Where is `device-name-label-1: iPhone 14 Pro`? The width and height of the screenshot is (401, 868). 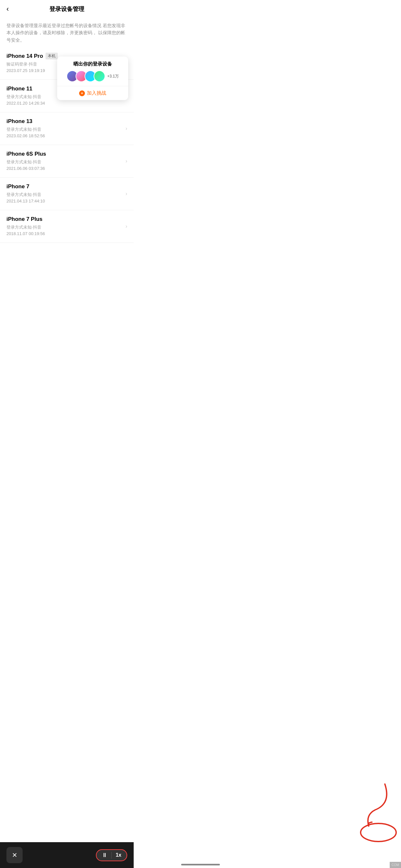
device-name-label-1: iPhone 14 Pro is located at coordinates (25, 56).